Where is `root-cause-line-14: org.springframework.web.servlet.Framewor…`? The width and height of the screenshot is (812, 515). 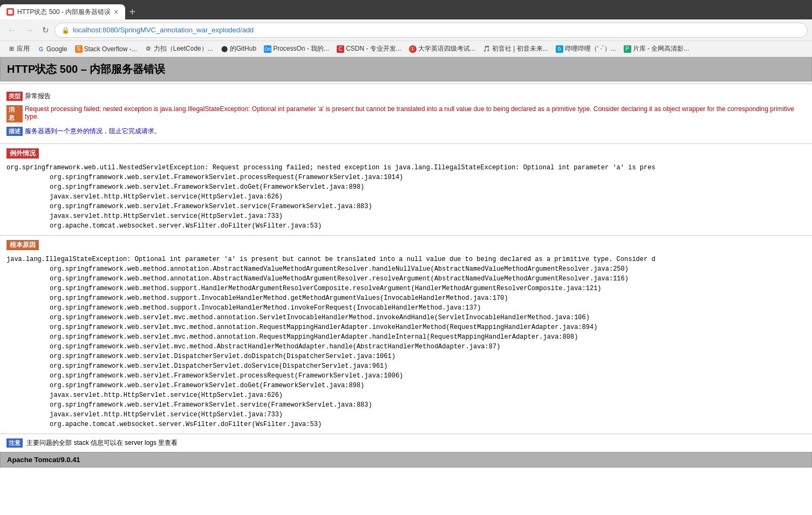 root-cause-line-14: org.springframework.web.servlet.Framewor… is located at coordinates (406, 405).